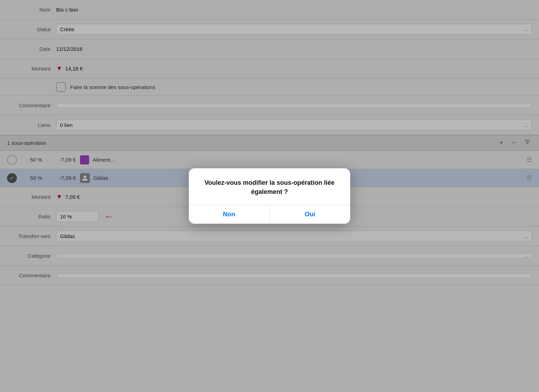 The height and width of the screenshot is (392, 539). Describe the element at coordinates (270, 196) in the screenshot. I see `dialog: Voulez-vous modifier la sous-opération l…` at that location.